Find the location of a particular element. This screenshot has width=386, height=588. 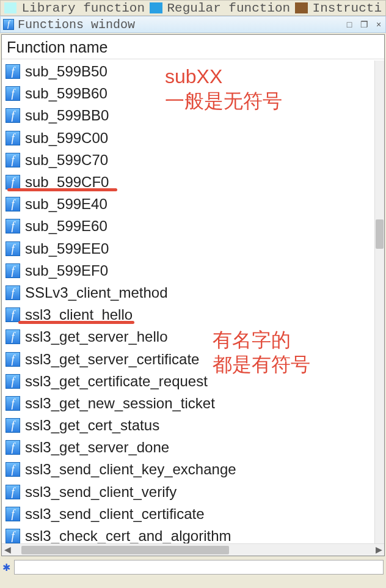

legend-bar: Library function Regular function Instru… is located at coordinates (193, 8).